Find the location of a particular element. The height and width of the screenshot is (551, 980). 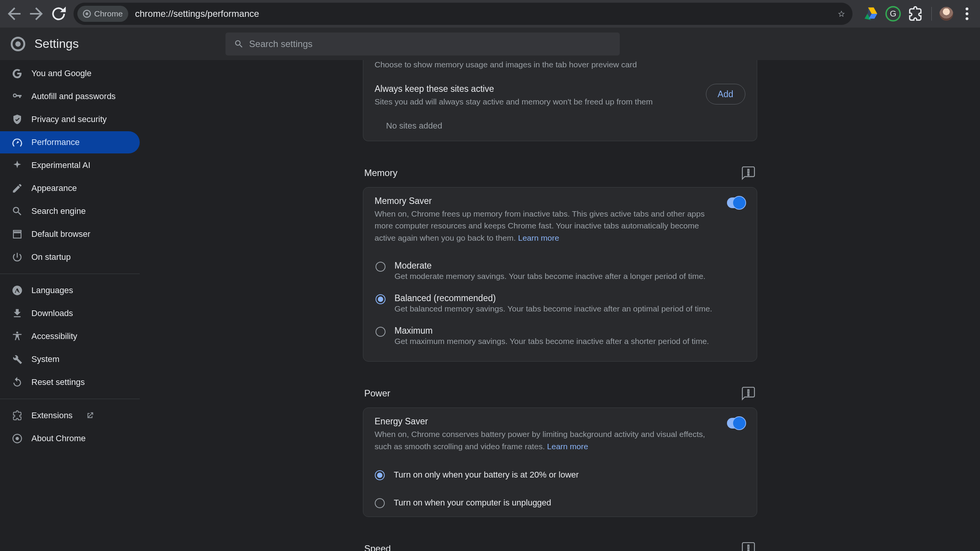

sidebar-item-default-browser: Default browser is located at coordinates (70, 234).